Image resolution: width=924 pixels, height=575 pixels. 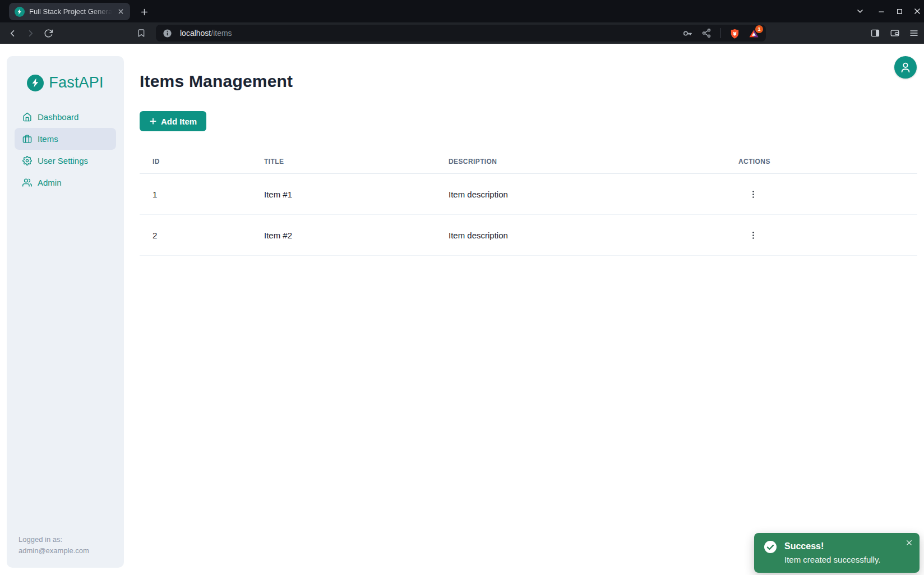 I want to click on sidebar-nav: Dashboard Items User Settings, so click(x=65, y=150).